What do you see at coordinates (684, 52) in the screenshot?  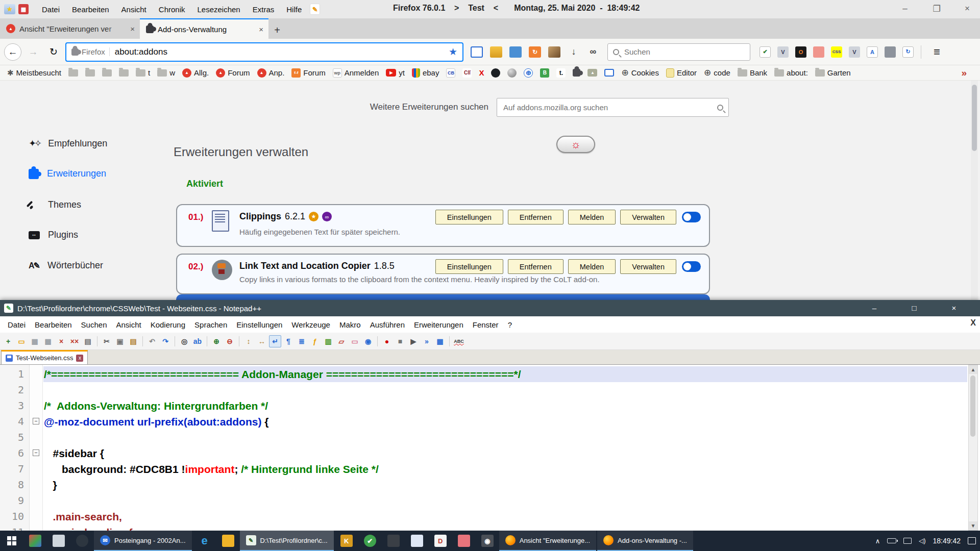 I see `search-input` at bounding box center [684, 52].